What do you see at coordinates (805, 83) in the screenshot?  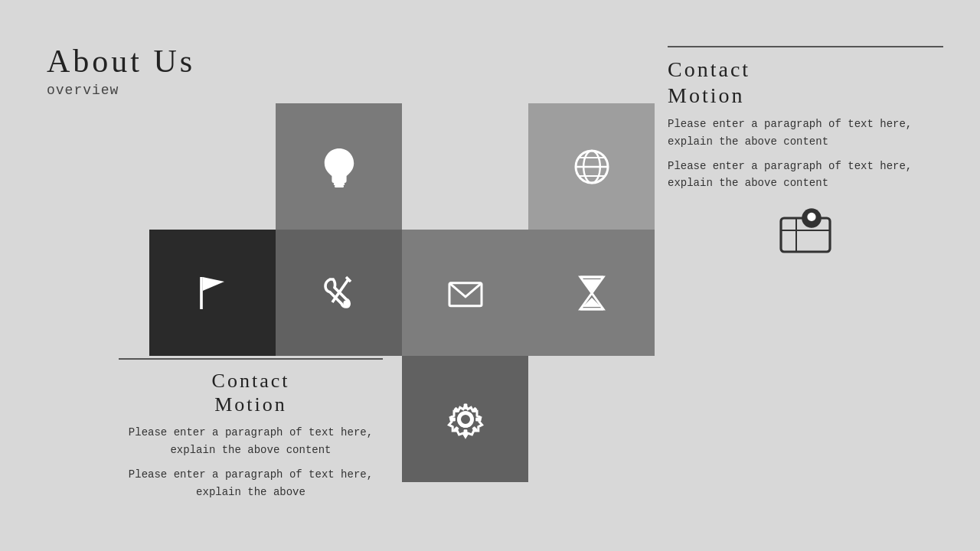 I see `right-title: Contact Motion` at bounding box center [805, 83].